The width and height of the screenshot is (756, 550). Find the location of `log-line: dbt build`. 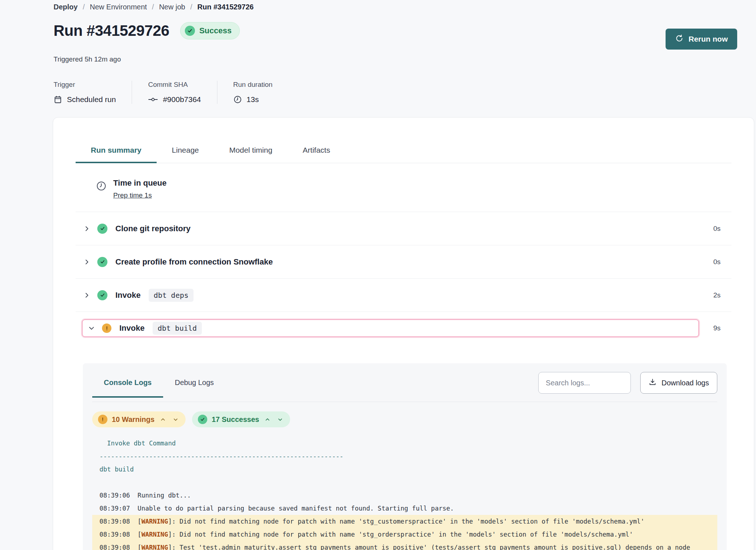

log-line: dbt build is located at coordinates (405, 469).